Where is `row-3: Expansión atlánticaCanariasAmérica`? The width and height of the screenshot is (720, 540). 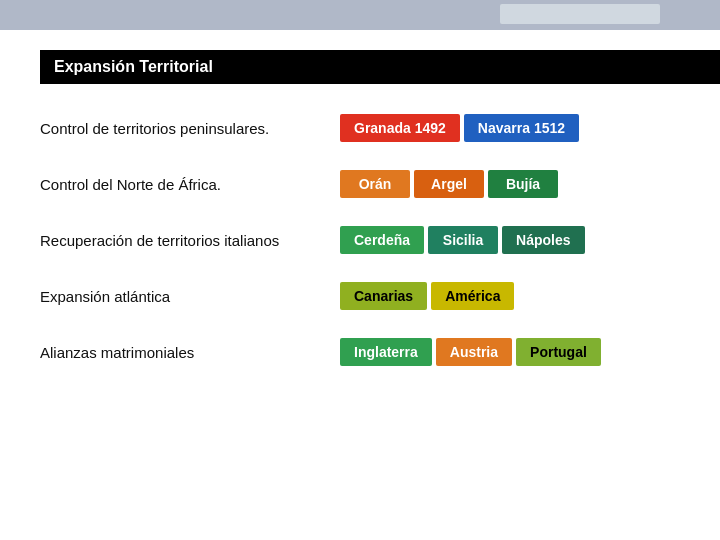 row-3: Expansión atlánticaCanariasAmérica is located at coordinates (360, 296).